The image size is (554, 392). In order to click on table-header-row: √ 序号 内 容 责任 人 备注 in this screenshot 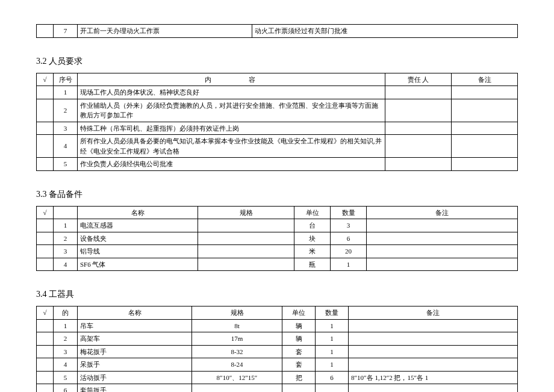, I will do `click(277, 79)`.